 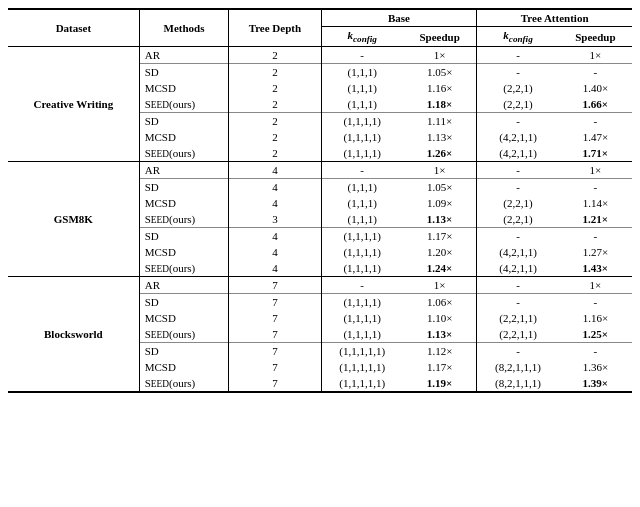 I want to click on base-speedup-header: Speedup, so click(x=440, y=37).